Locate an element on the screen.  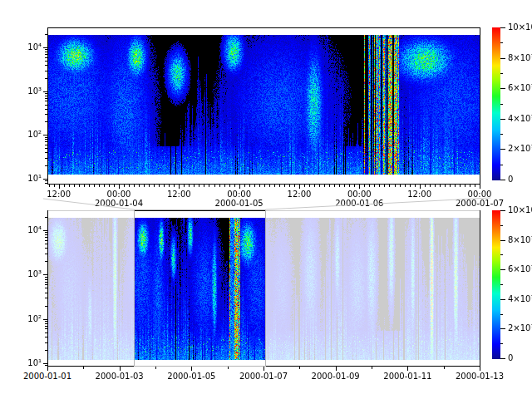
x-tick-date-label: 2000-01-04 is located at coordinates (119, 203).